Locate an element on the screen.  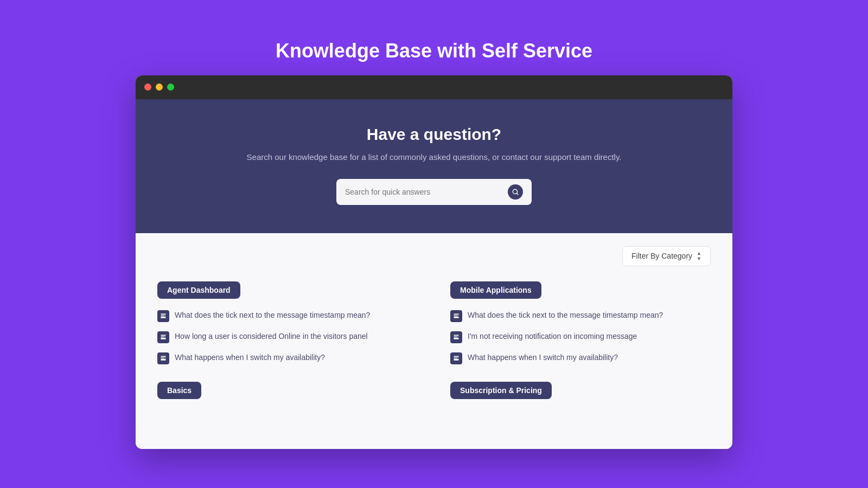
category-subscription-pricing: Subscription & Pricing is located at coordinates (580, 396).